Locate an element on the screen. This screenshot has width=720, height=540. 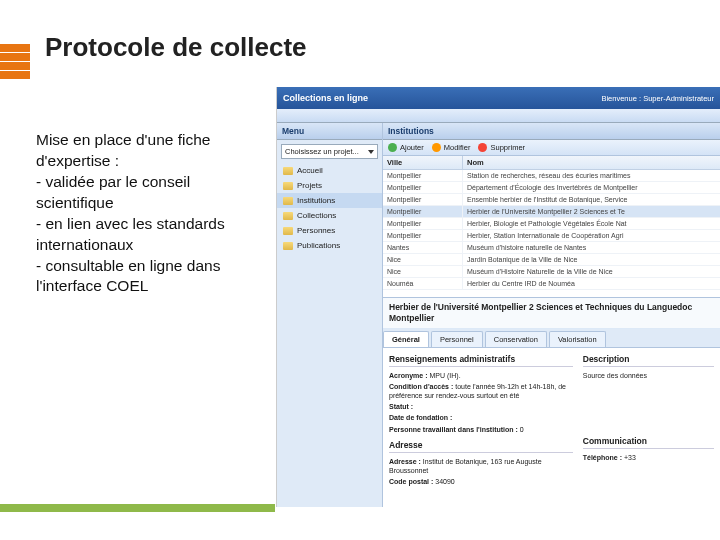
admin-title: Renseignements administratifs is located at coordinates (481, 360).